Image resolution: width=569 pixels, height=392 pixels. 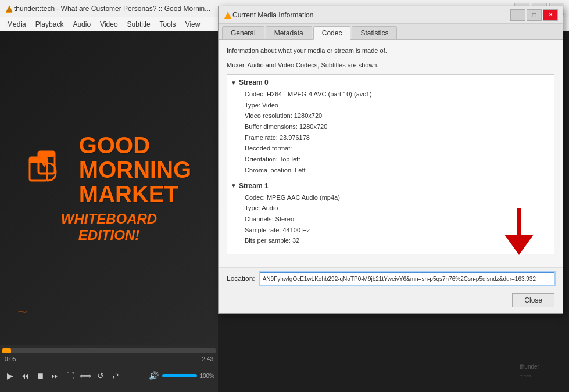 What do you see at coordinates (525, 376) in the screenshot?
I see `svg-text: ::tech` at bounding box center [525, 376].